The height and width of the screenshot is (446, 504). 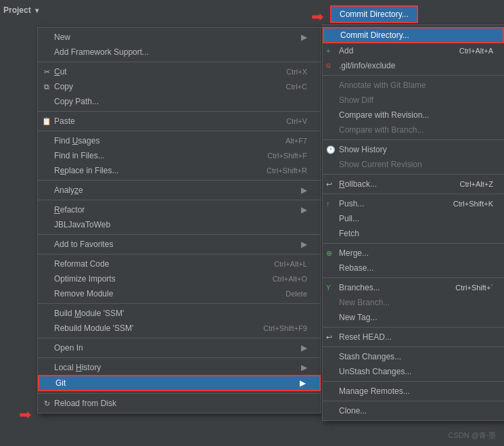 What do you see at coordinates (413, 204) in the screenshot?
I see `submenu-push: ↑ Push... Ctrl+Shift+K` at bounding box center [413, 204].